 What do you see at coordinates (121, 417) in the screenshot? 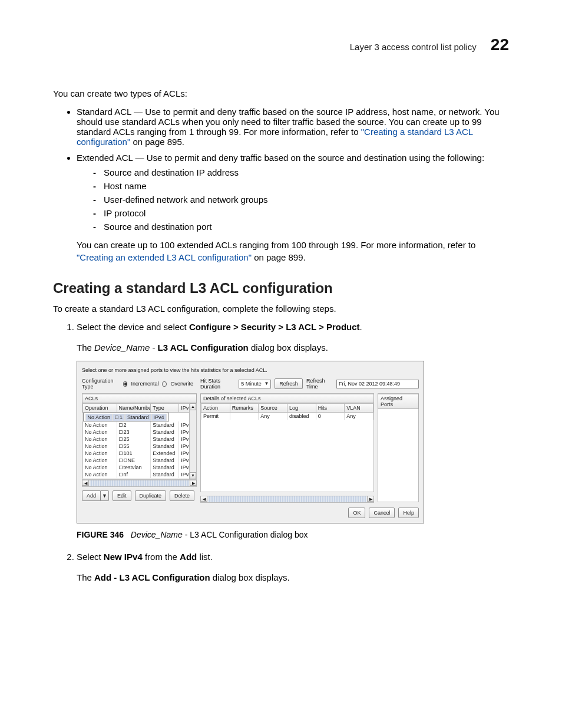
I see `cell-text: 1` at bounding box center [121, 417].